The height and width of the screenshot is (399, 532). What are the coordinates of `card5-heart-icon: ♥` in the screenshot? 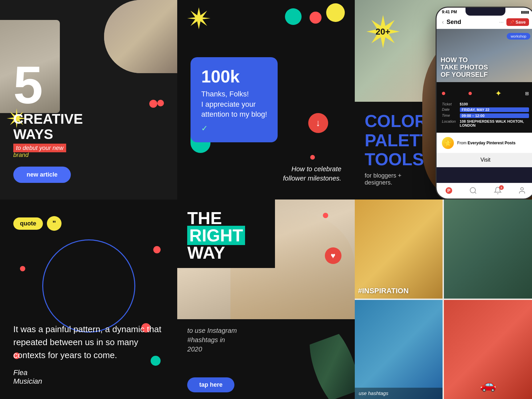 It's located at (333, 256).